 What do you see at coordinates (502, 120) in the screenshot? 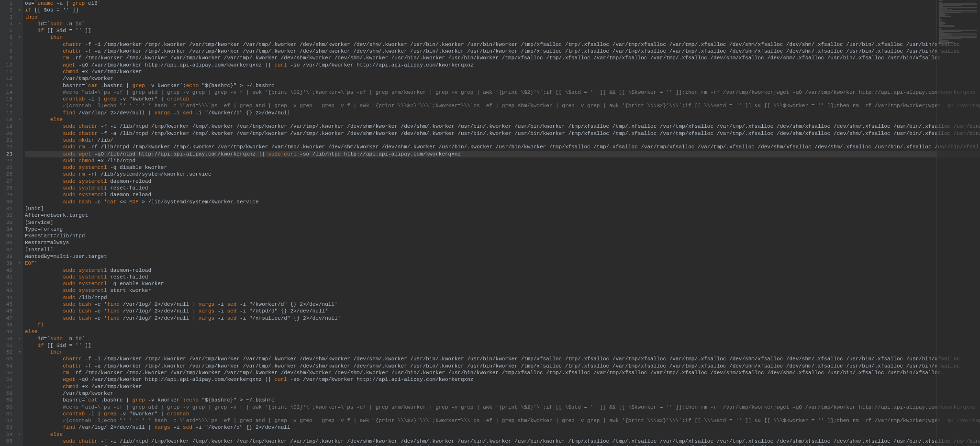
I see `code-line: else` at bounding box center [502, 120].